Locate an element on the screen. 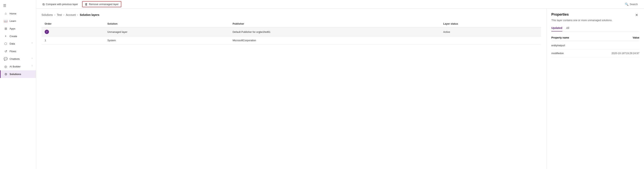  row-0-layer-status: Active is located at coordinates (490, 32).